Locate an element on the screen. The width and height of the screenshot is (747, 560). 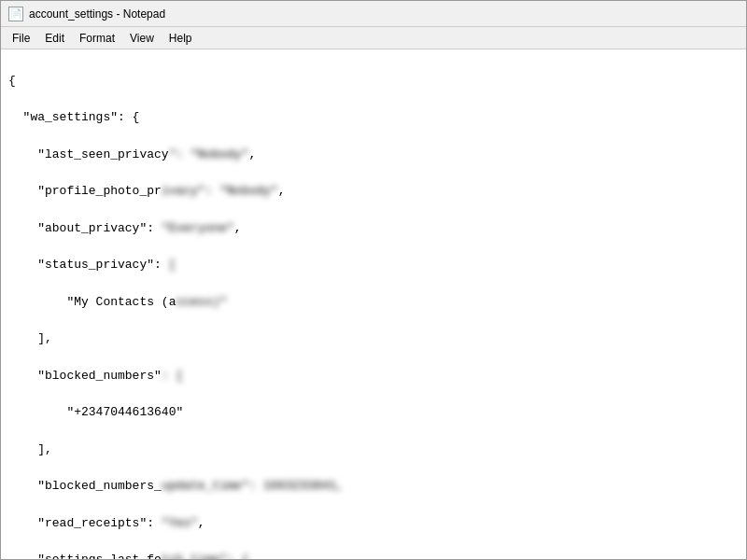
menu-edit: Edit is located at coordinates (54, 38).